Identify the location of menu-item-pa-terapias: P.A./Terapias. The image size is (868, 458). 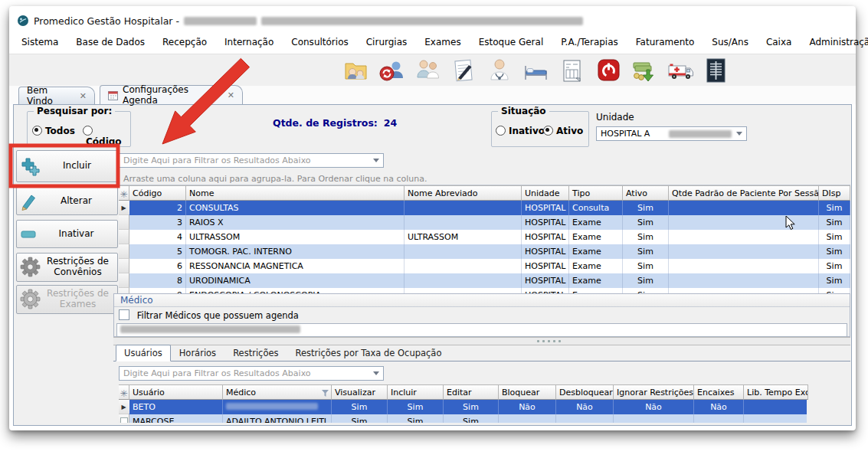
(590, 44).